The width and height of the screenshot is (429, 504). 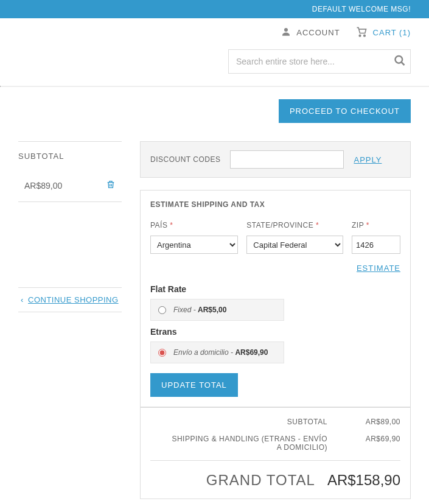 I want to click on totals-subtotal-label: SUBTOTAL, so click(x=307, y=422).